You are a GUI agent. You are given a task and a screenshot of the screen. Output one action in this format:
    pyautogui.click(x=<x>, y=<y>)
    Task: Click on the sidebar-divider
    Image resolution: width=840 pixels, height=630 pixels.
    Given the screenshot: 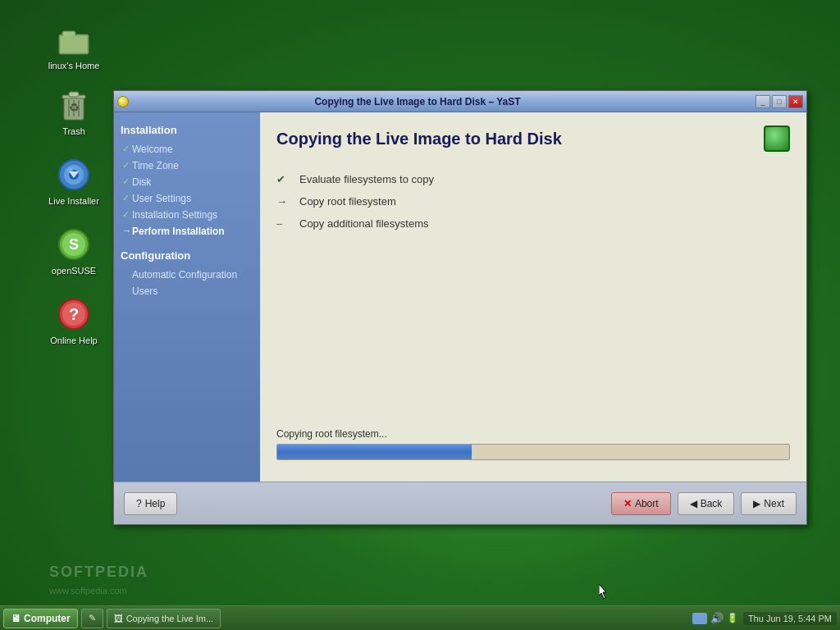 What is the action you would take?
    pyautogui.click(x=187, y=243)
    